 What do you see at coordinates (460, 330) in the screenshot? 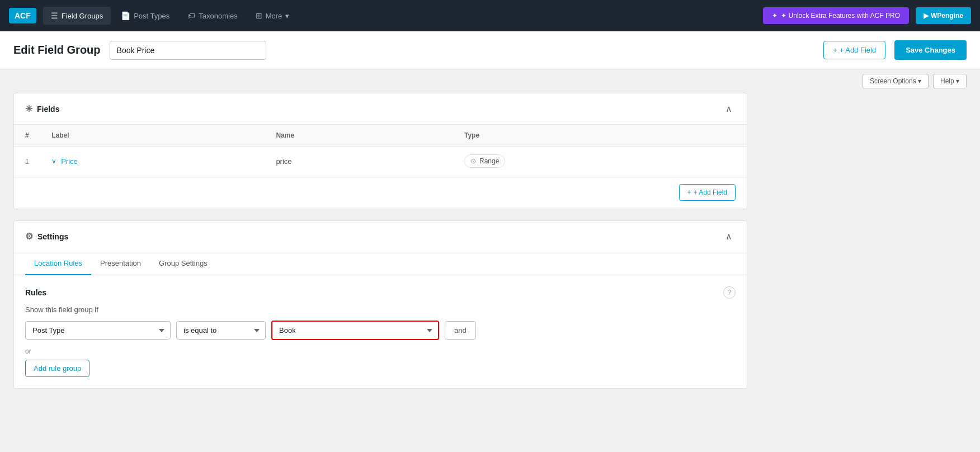
I see `and-button: and` at bounding box center [460, 330].